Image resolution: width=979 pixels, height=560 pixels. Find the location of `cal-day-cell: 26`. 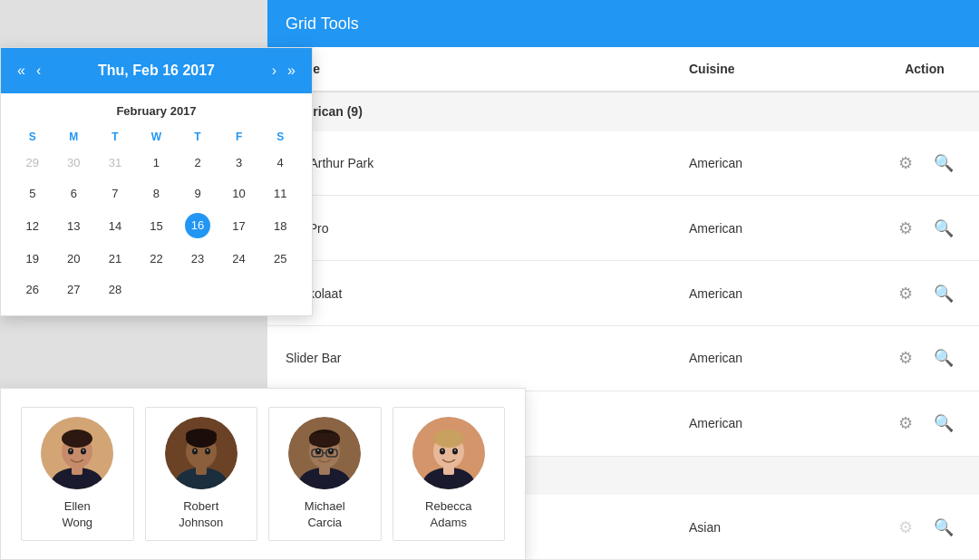

cal-day-cell: 26 is located at coordinates (33, 289).